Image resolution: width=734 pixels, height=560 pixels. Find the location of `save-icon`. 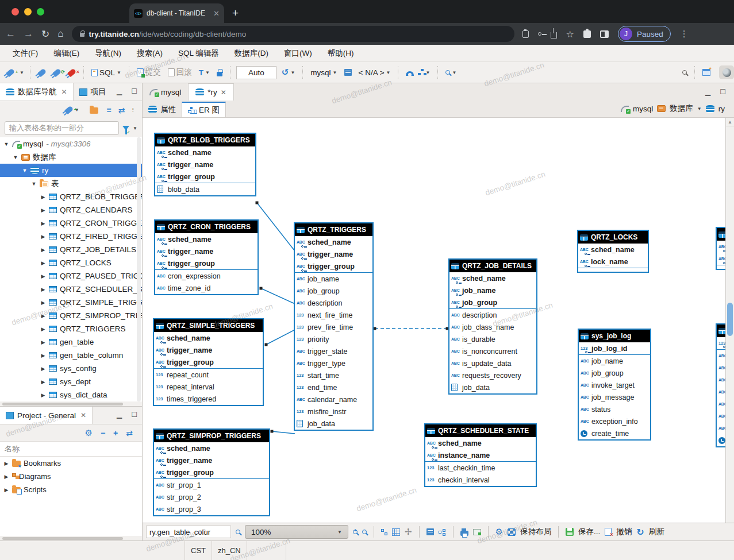

save-icon is located at coordinates (570, 532).